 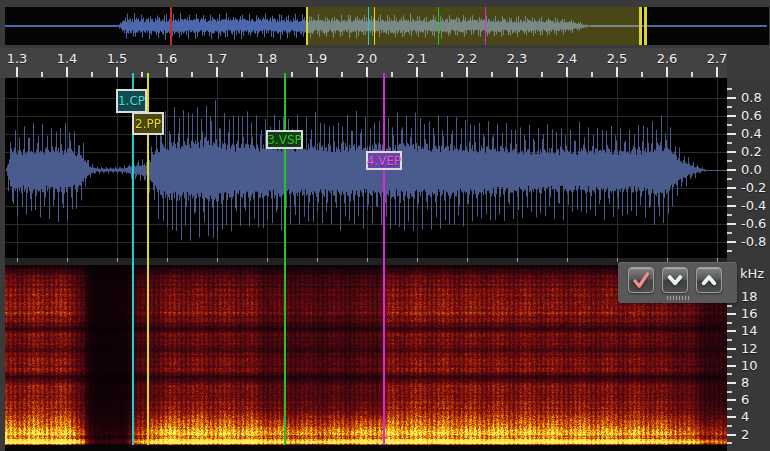 What do you see at coordinates (474, 26) in the screenshot?
I see `overview-selection-region` at bounding box center [474, 26].